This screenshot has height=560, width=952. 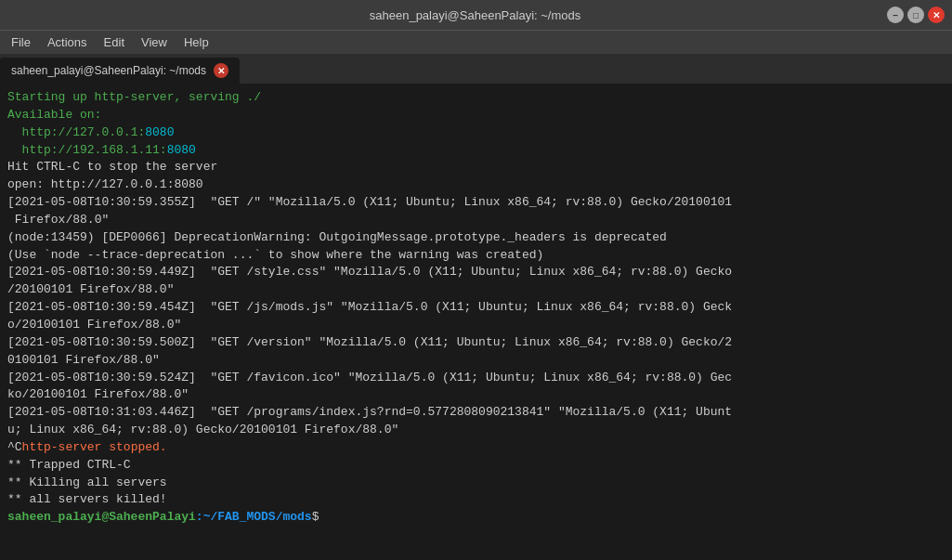 What do you see at coordinates (476, 308) in the screenshot?
I see `terminal-line: [2021-05-08T10:30:59.454Z] "GET /js/mods…` at bounding box center [476, 308].